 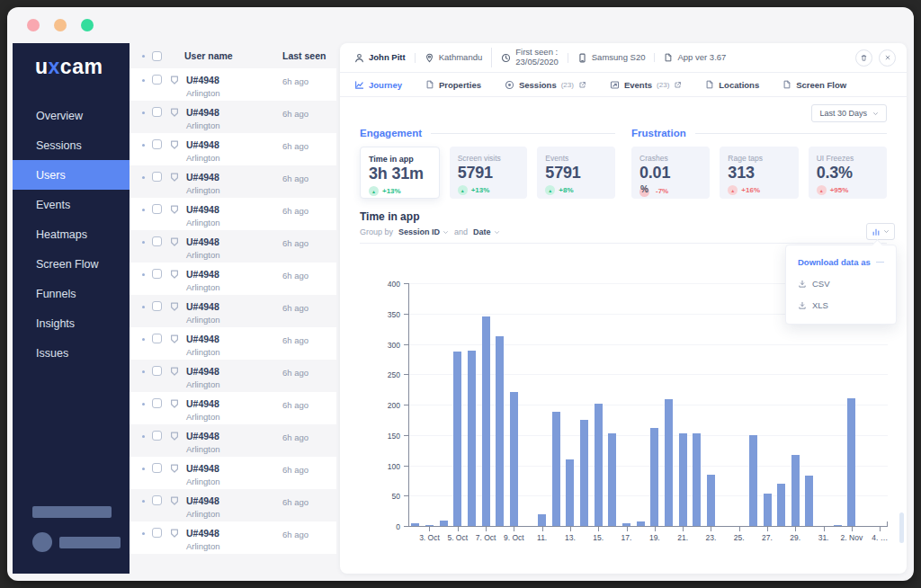 What do you see at coordinates (849, 113) in the screenshot?
I see `date-range-select: Last 30 Days` at bounding box center [849, 113].